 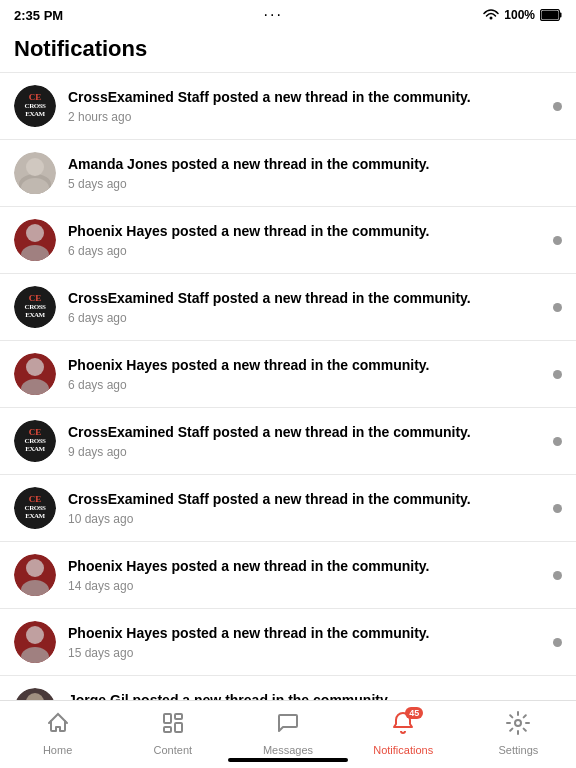 I want to click on notification-time: 14 days ago, so click(x=306, y=586).